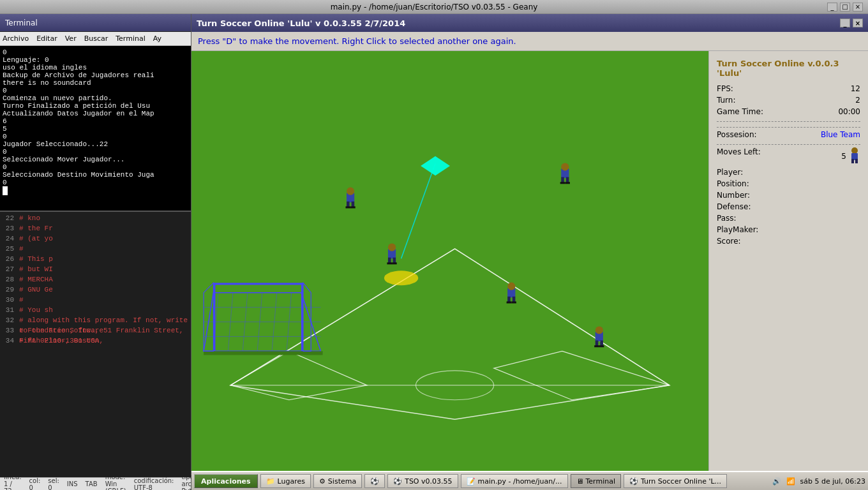  What do you see at coordinates (96, 239) in the screenshot?
I see `code-line: 24 # (at yo` at bounding box center [96, 239].